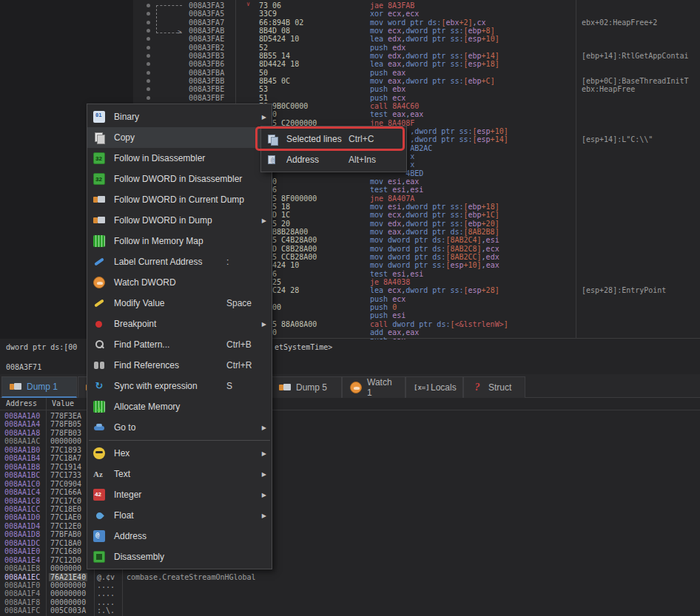 The height and width of the screenshot is (616, 700). What do you see at coordinates (99, 515) in the screenshot?
I see `float-drop-icon` at bounding box center [99, 515].